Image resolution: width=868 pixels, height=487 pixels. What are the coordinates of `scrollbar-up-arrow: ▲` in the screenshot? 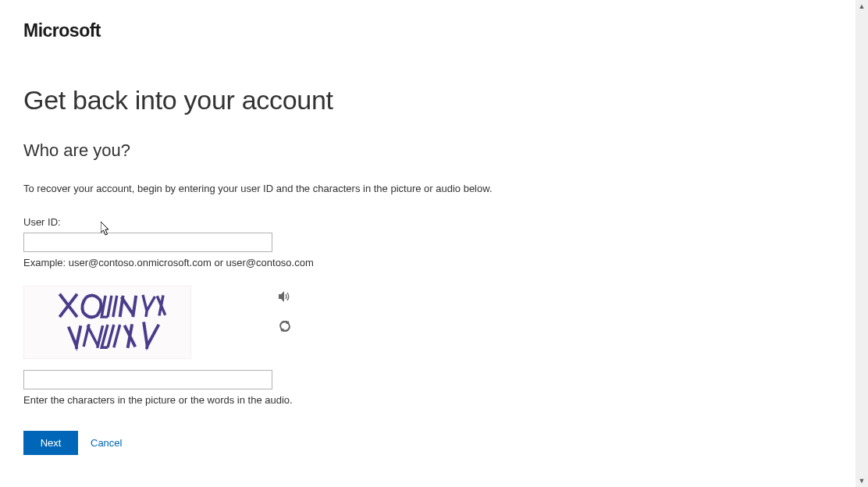 It's located at (862, 6).